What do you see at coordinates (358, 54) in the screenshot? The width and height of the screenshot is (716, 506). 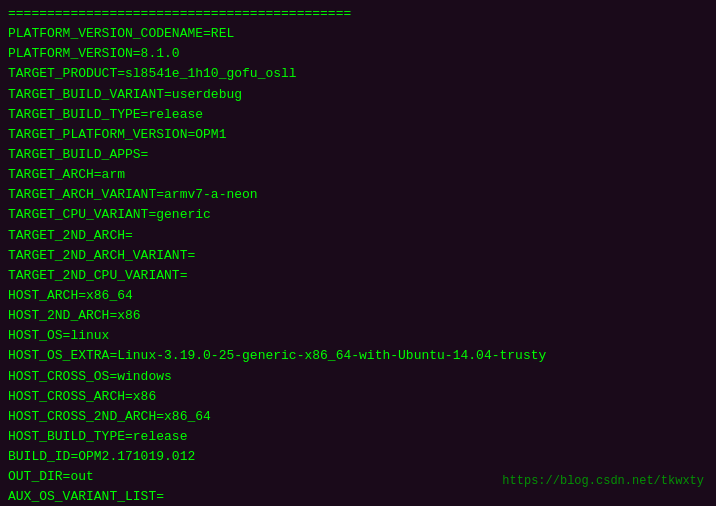 I see `terminal-line: PLATFORM_VERSION=8.1.0` at bounding box center [358, 54].